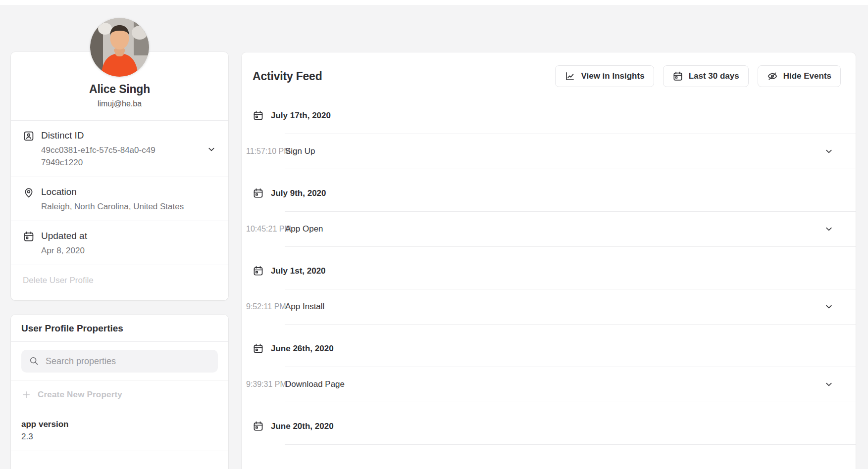 This screenshot has height=469, width=868. What do you see at coordinates (807, 76) in the screenshot?
I see `button-label: Hide Events` at bounding box center [807, 76].